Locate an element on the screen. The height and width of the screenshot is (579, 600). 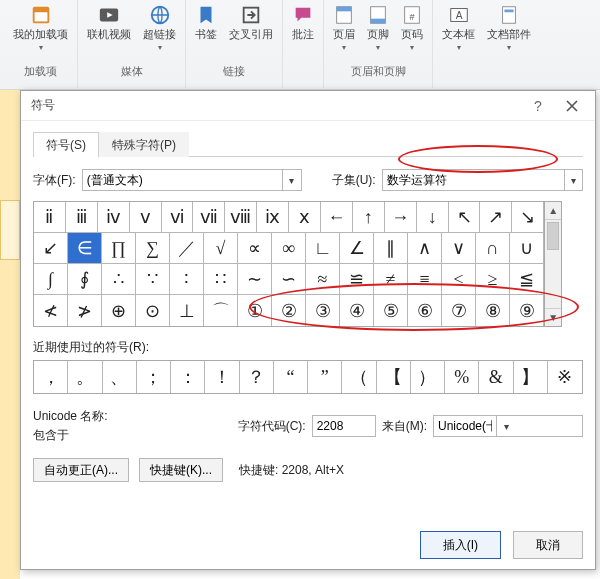
symbol-cell: ↑ is located at coordinates (369, 218).